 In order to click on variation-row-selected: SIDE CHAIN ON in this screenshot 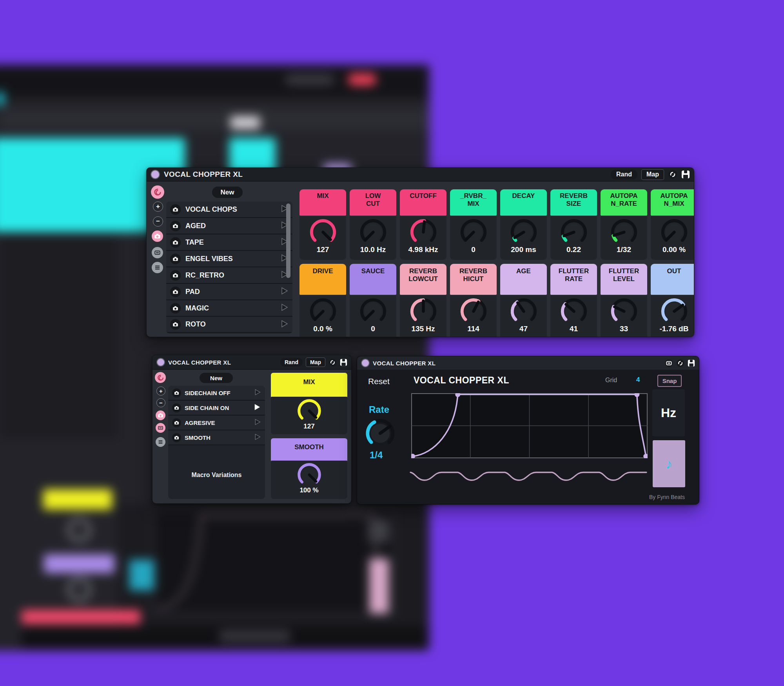, I will do `click(216, 408)`.